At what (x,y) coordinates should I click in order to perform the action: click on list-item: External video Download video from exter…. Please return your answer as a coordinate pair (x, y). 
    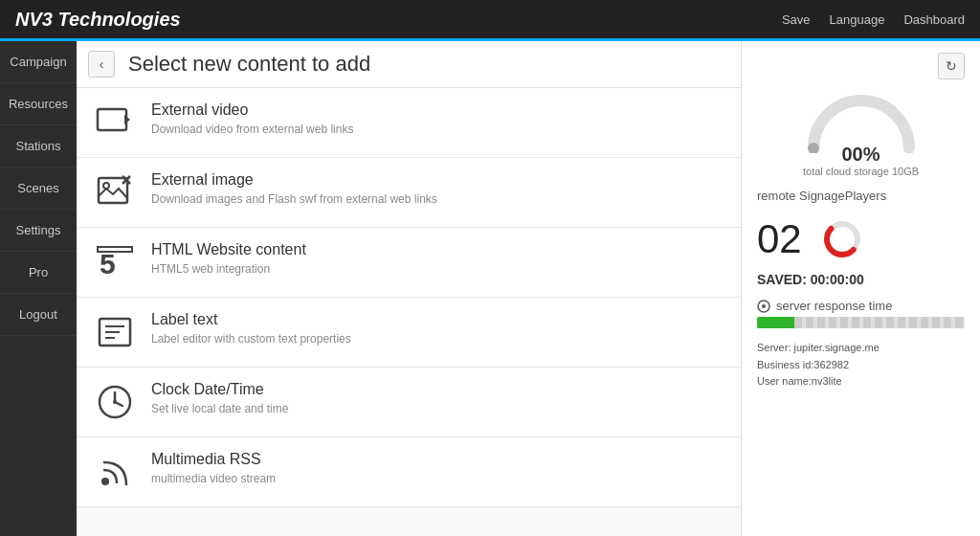
    Looking at the image, I should click on (409, 123).